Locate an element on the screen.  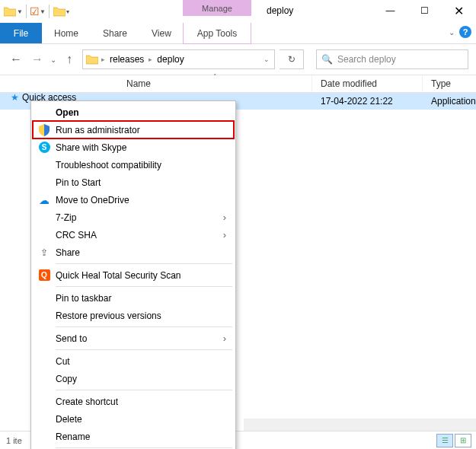
status-text: 1 ite is located at coordinates (14, 441).